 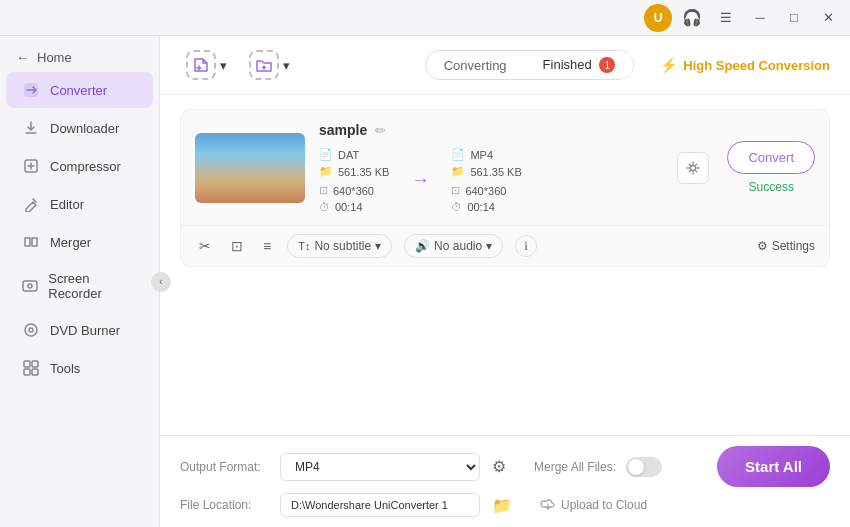 I want to click on editor-icon, so click(x=31, y=204).